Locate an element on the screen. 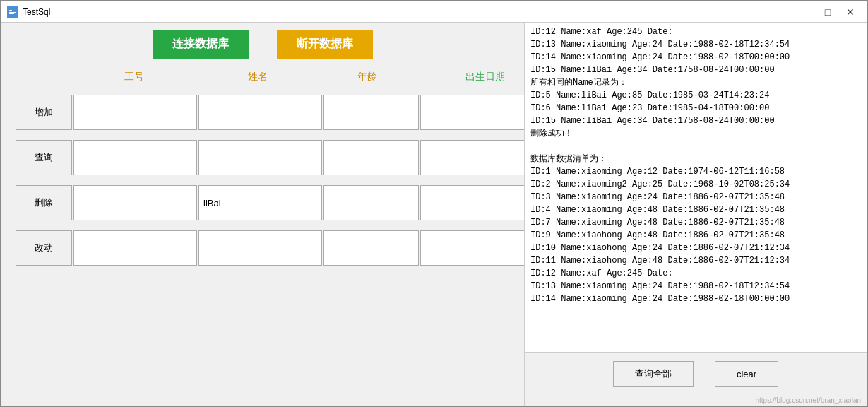  window-controls: — □ ✕ is located at coordinates (828, 12).